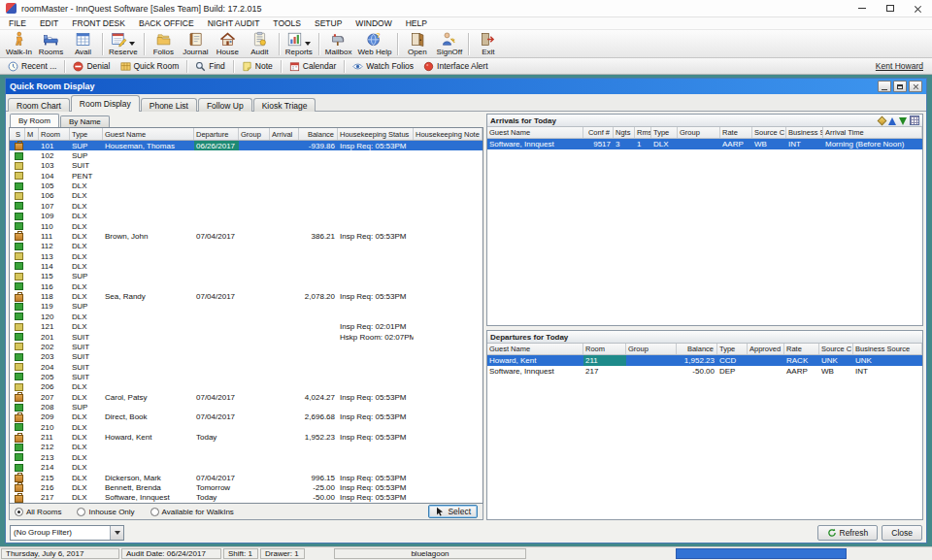  I want to click on checkin-icon, so click(882, 121).